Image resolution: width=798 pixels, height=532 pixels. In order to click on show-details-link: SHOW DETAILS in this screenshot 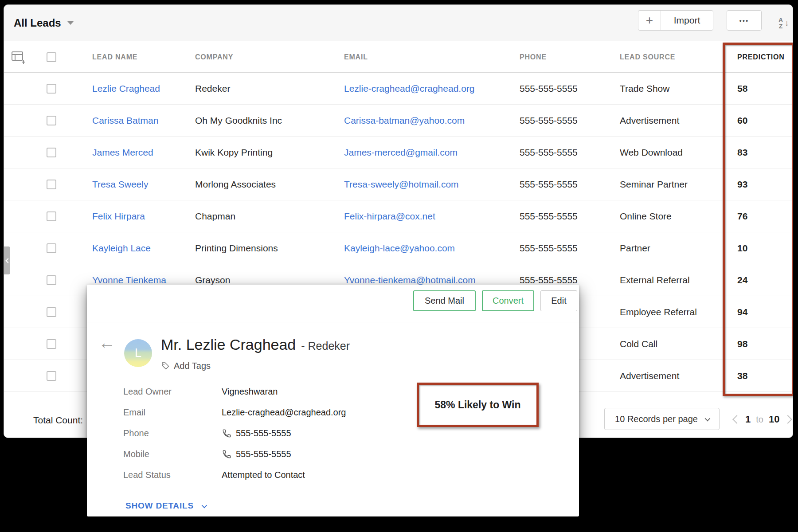, I will do `click(166, 506)`.